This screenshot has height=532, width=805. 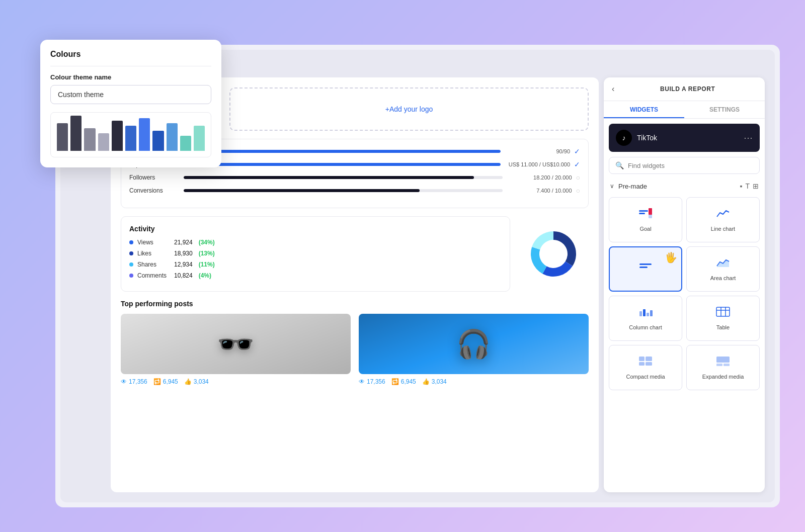 What do you see at coordinates (154, 191) in the screenshot?
I see `goal-label: Conversions` at bounding box center [154, 191].